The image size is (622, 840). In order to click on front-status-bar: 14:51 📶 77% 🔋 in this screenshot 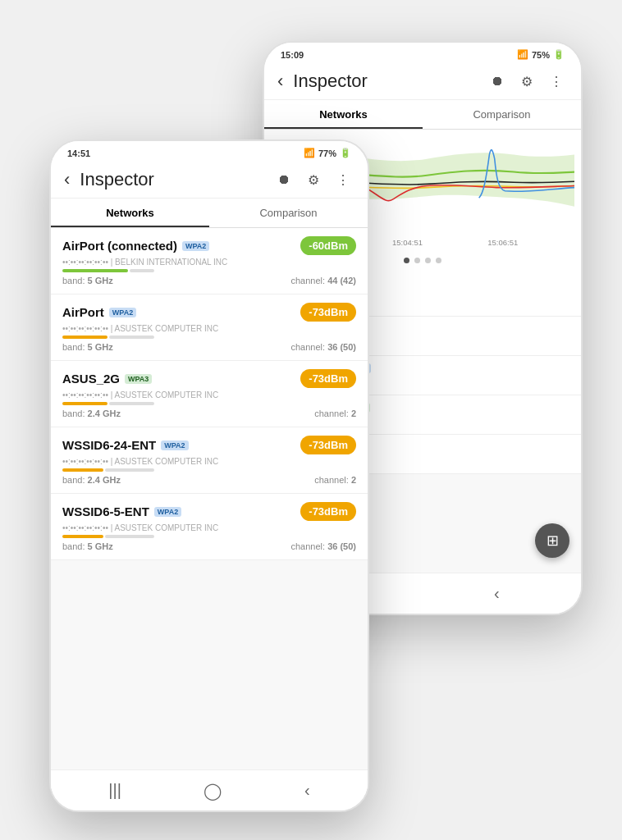, I will do `click(209, 151)`.